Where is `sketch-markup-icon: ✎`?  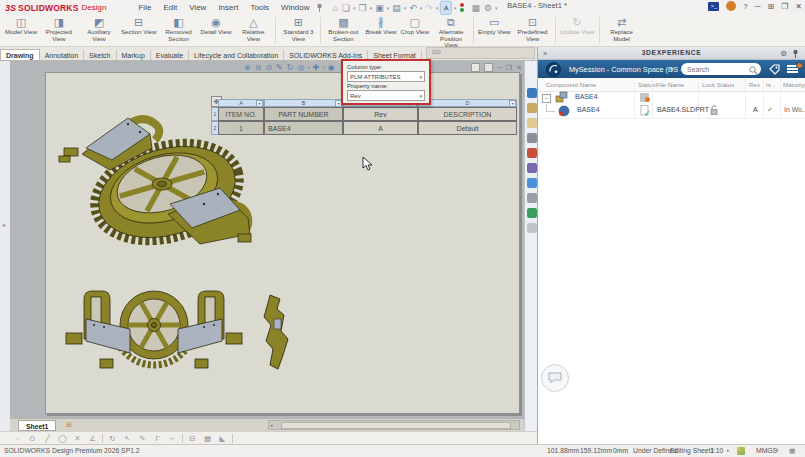
sketch-markup-icon: ✎ is located at coordinates (280, 68).